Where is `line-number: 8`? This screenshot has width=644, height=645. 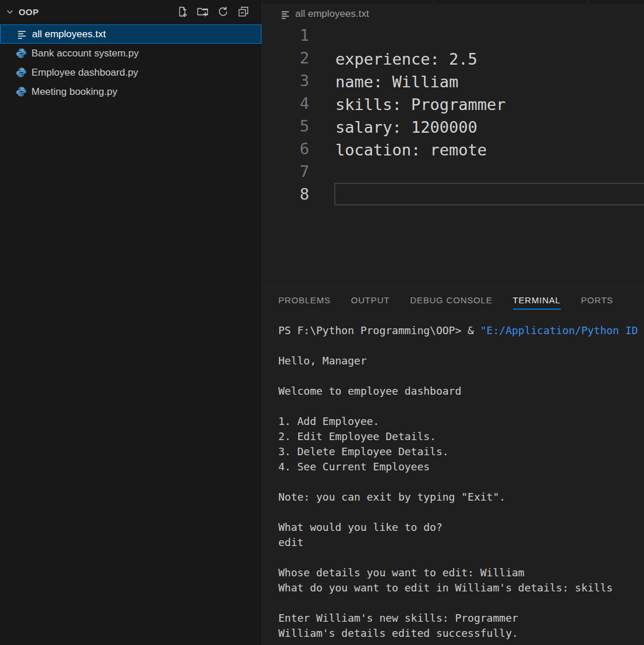
line-number: 8 is located at coordinates (285, 194).